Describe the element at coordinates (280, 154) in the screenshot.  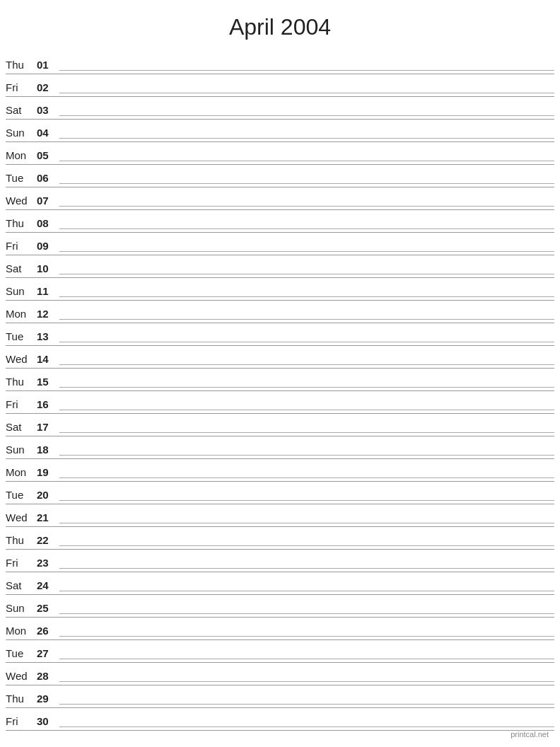
I see `day-row: Mon05` at that location.